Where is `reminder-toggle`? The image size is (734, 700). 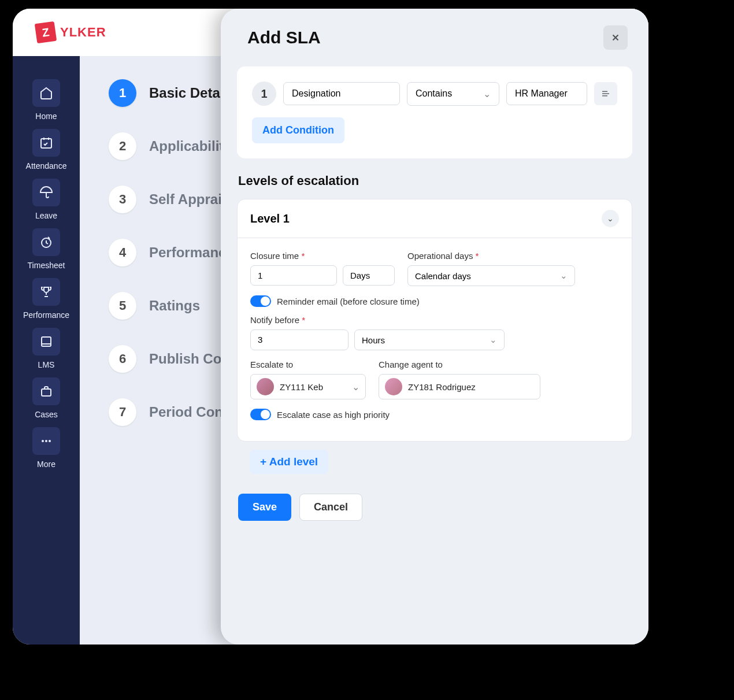 reminder-toggle is located at coordinates (261, 301).